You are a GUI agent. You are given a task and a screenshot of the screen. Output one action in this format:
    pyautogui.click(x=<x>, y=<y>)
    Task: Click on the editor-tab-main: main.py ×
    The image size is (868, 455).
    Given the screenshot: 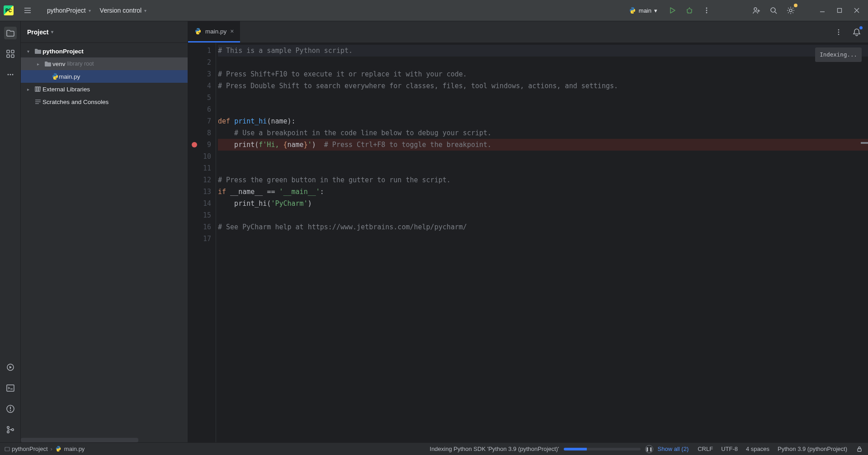 What is the action you would take?
    pyautogui.click(x=214, y=32)
    